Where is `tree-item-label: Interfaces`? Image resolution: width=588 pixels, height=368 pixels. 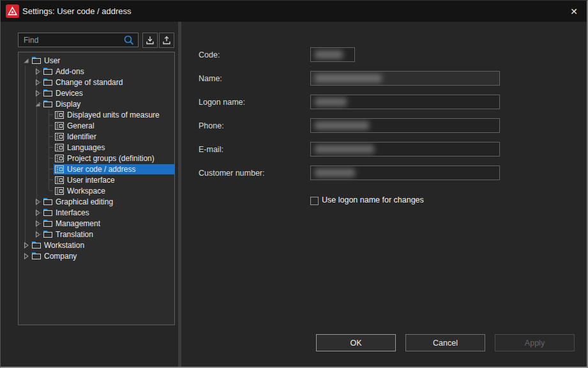
tree-item-label: Interfaces is located at coordinates (73, 213).